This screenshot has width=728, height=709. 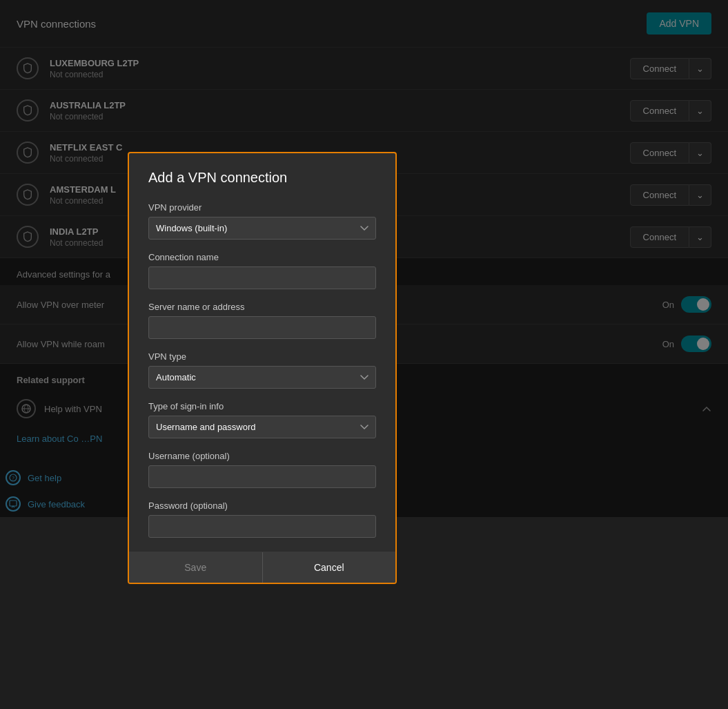 What do you see at coordinates (262, 178) in the screenshot?
I see `modal-title: Add a VPN connection` at bounding box center [262, 178].